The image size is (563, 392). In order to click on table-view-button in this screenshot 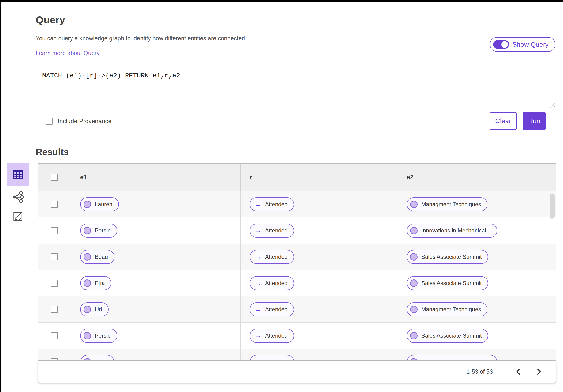, I will do `click(18, 175)`.